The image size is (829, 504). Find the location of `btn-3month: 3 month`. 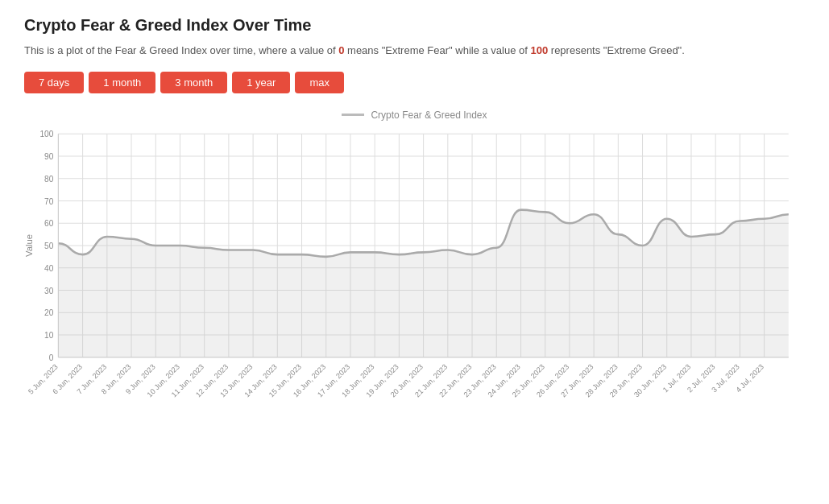

btn-3month: 3 month is located at coordinates (193, 82).